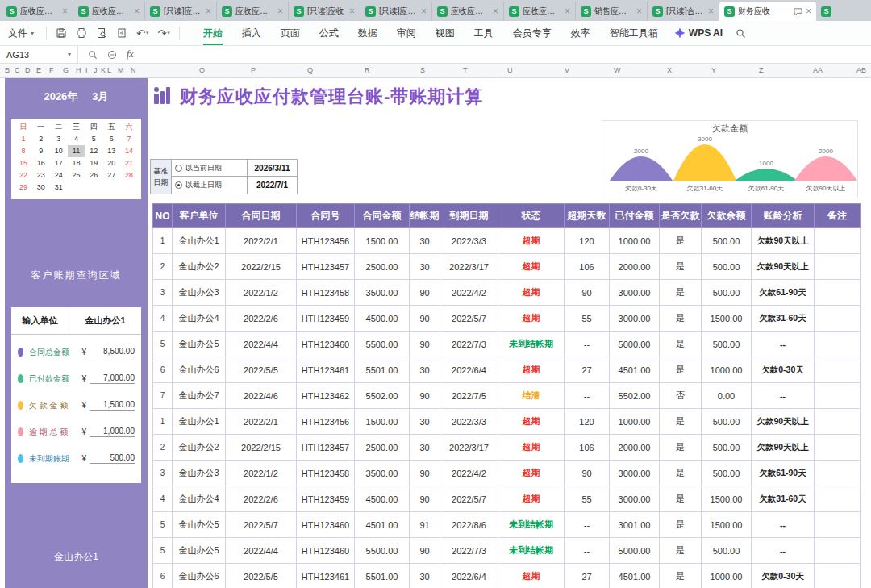  I want to click on table-cell: 2022/3/17, so click(469, 448).